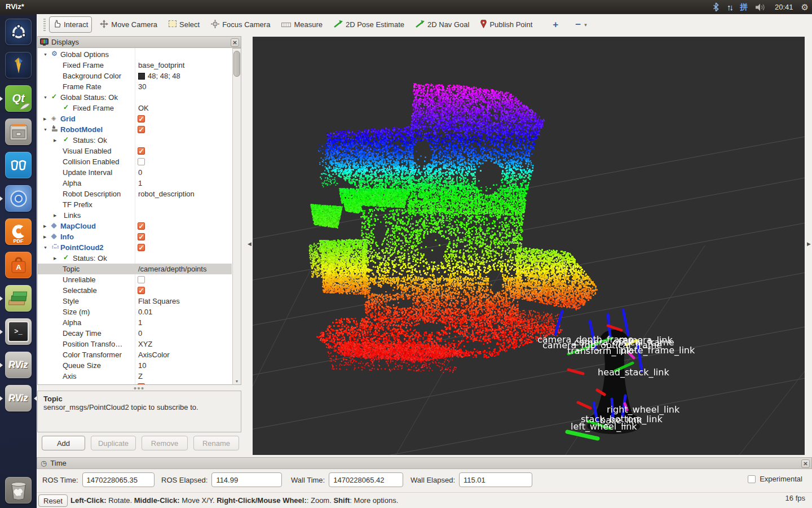  I want to click on launcher-qt-creator: Qt, so click(18, 98).